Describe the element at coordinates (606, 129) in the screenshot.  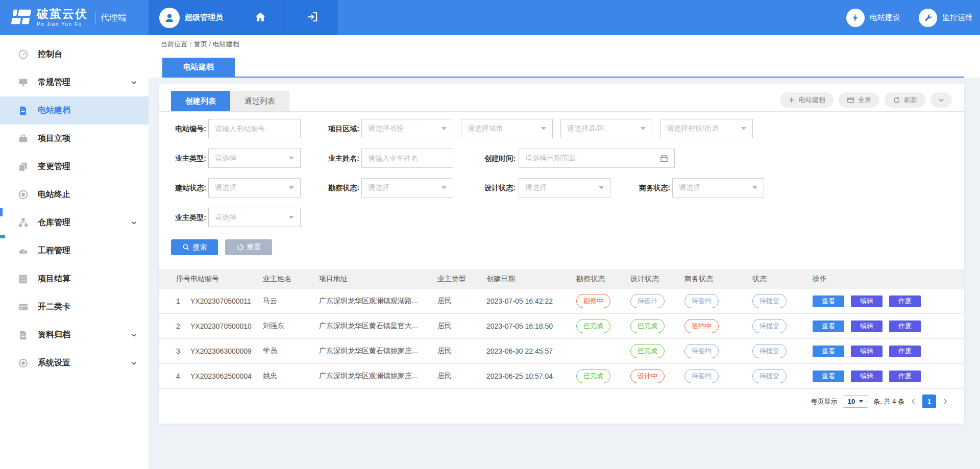
I see `county-select: 请选择县/区` at that location.